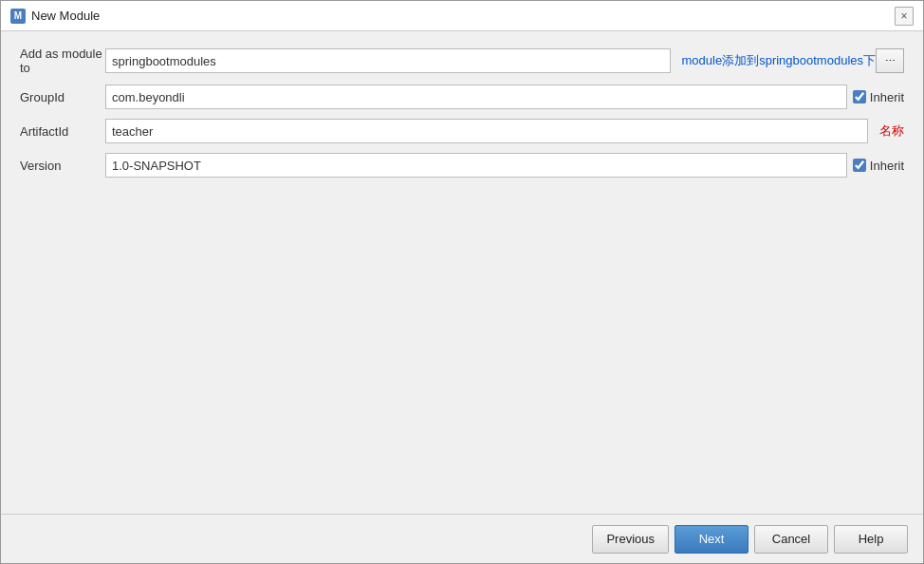 The image size is (924, 564). I want to click on group-id-label: GroupId, so click(63, 97).